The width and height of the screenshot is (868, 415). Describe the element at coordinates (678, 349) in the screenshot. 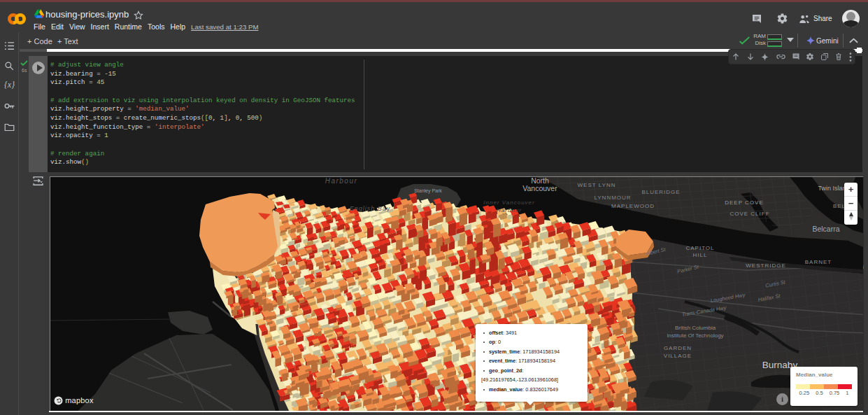

I see `svg-text: GARDEN` at that location.